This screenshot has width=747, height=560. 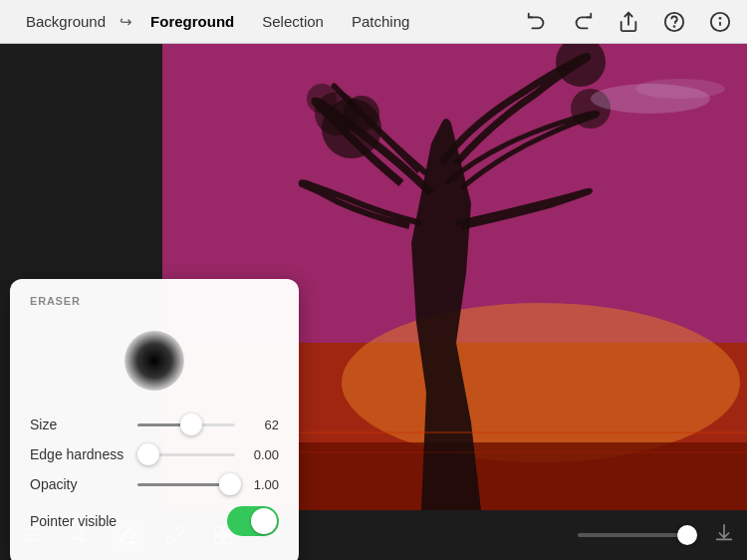 I want to click on bottom-size-slider, so click(x=637, y=535).